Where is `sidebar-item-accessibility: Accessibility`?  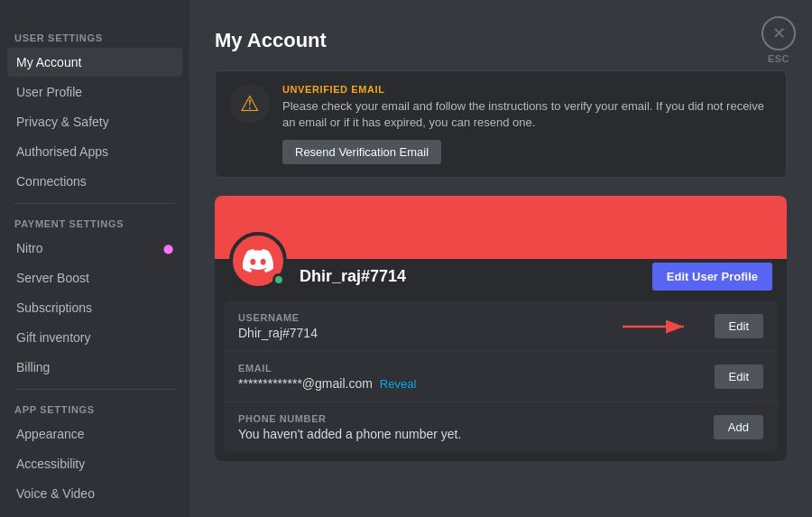
sidebar-item-accessibility: Accessibility is located at coordinates (95, 464).